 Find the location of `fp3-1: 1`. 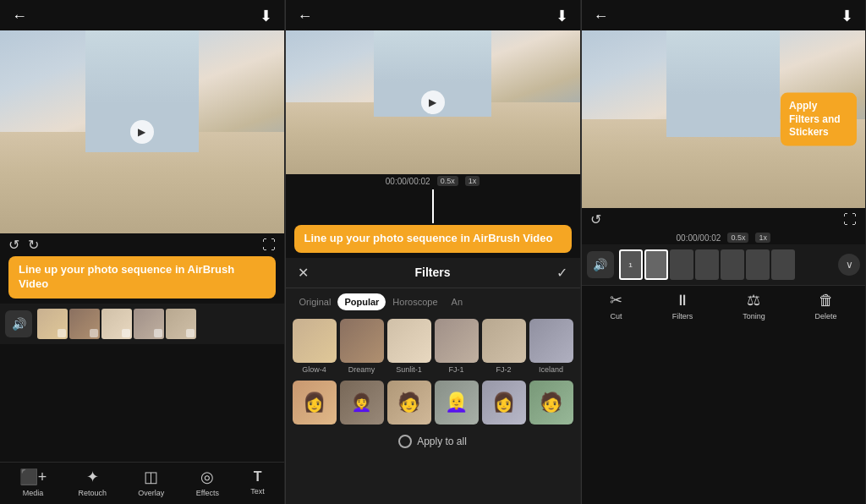

fp3-1: 1 is located at coordinates (631, 265).